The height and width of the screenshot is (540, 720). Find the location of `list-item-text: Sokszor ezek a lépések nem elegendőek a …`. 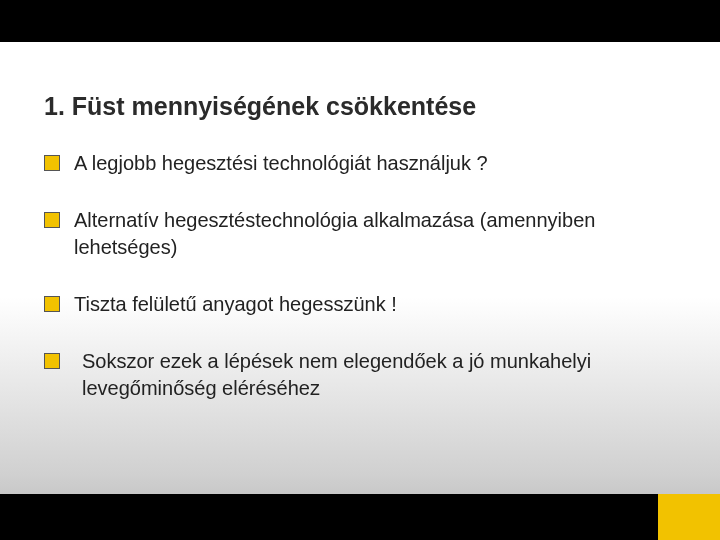

list-item-text: Sokszor ezek a lépések nem elegendőek a … is located at coordinates (372, 375).